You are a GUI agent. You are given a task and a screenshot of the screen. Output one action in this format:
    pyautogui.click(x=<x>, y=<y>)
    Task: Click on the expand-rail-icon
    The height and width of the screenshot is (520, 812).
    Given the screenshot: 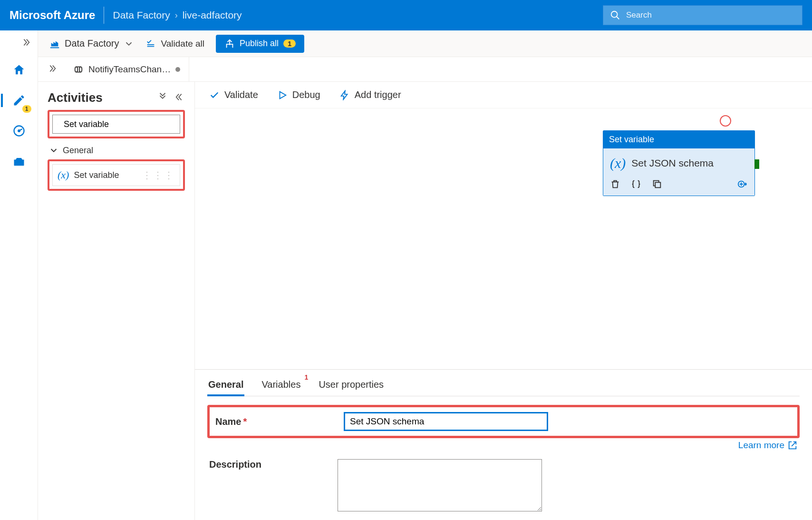 What is the action you would take?
    pyautogui.click(x=26, y=43)
    